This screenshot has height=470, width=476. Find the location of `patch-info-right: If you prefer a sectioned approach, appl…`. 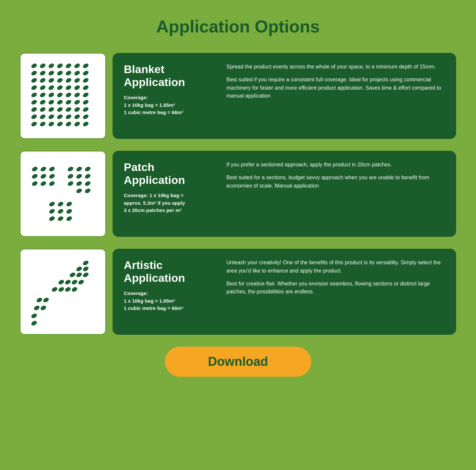

patch-info-right: If you prefer a sectioned approach, appl… is located at coordinates (336, 194).